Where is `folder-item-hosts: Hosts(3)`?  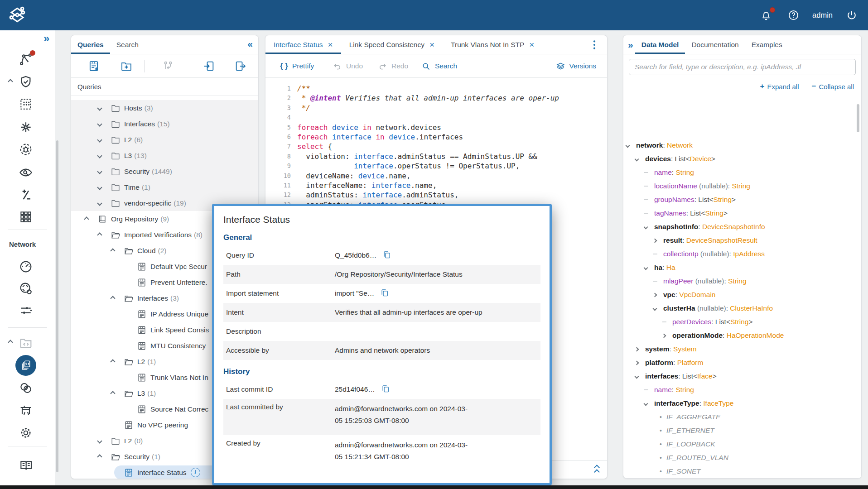
folder-item-hosts: Hosts(3) is located at coordinates (165, 108).